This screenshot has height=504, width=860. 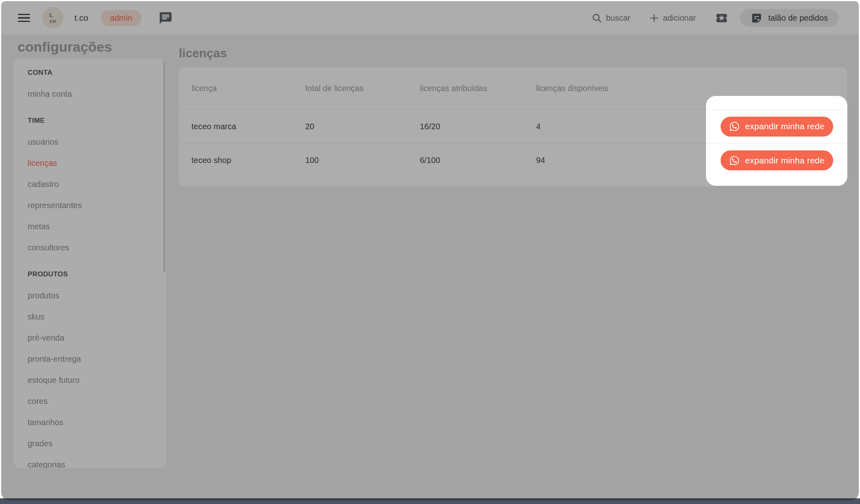 What do you see at coordinates (97, 422) in the screenshot?
I see `sidebar-item-tamanhos: tamanhos` at bounding box center [97, 422].